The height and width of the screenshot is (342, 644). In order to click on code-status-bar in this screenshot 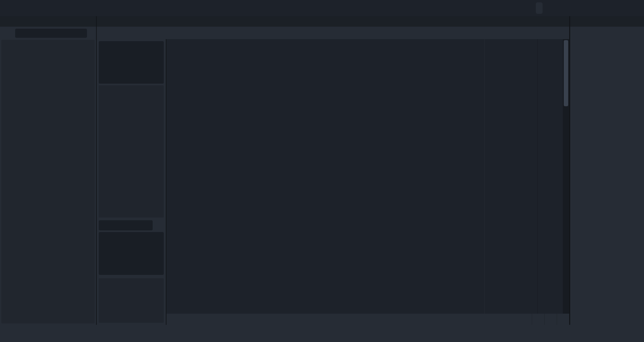, I will do `click(368, 319)`.